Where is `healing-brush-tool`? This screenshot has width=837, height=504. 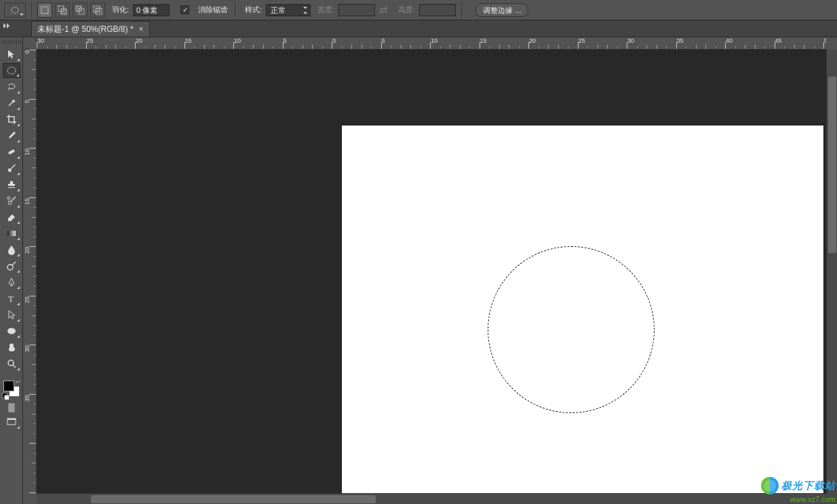
healing-brush-tool is located at coordinates (12, 152).